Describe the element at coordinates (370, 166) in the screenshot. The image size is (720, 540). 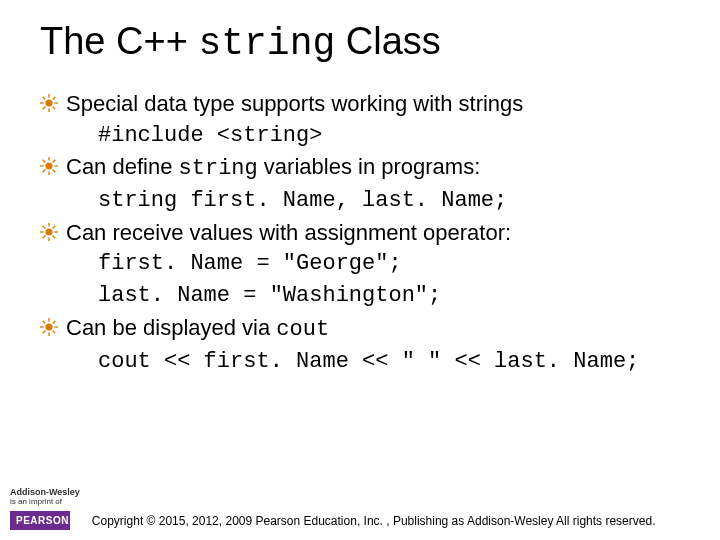
I see `bullet-text-part: variables in programs:` at that location.